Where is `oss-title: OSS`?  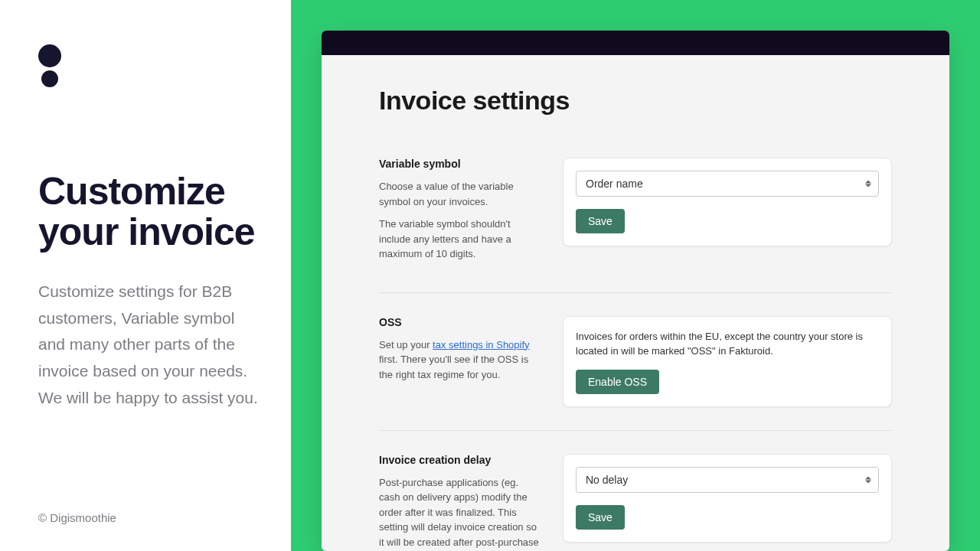 oss-title: OSS is located at coordinates (459, 322).